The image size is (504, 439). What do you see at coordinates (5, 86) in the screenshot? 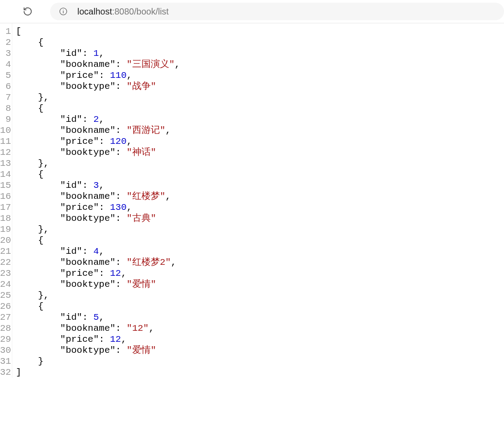
I see `line-number: 6` at bounding box center [5, 86].